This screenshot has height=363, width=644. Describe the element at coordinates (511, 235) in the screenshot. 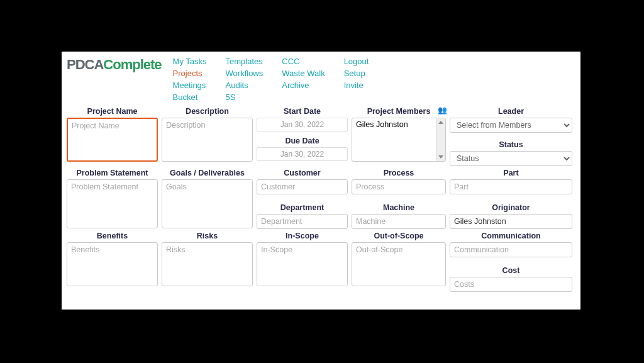

I see `label-communication: Communication` at that location.